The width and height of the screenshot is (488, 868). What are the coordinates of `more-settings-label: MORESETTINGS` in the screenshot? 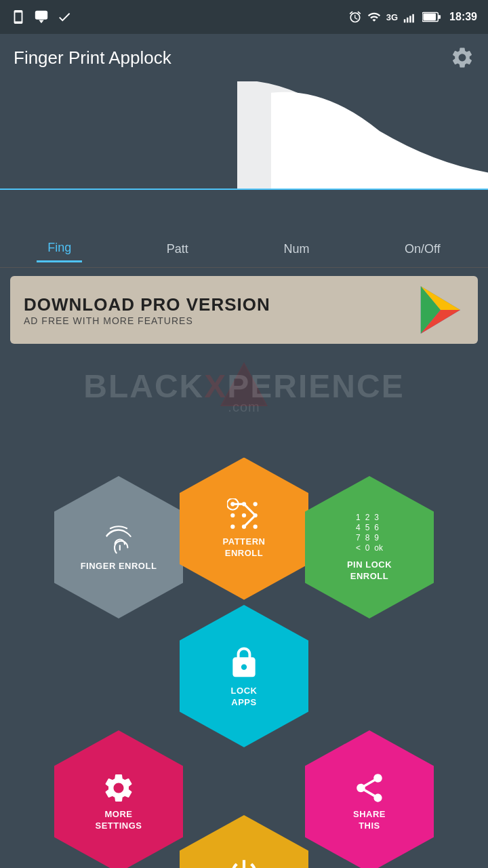 It's located at (118, 821).